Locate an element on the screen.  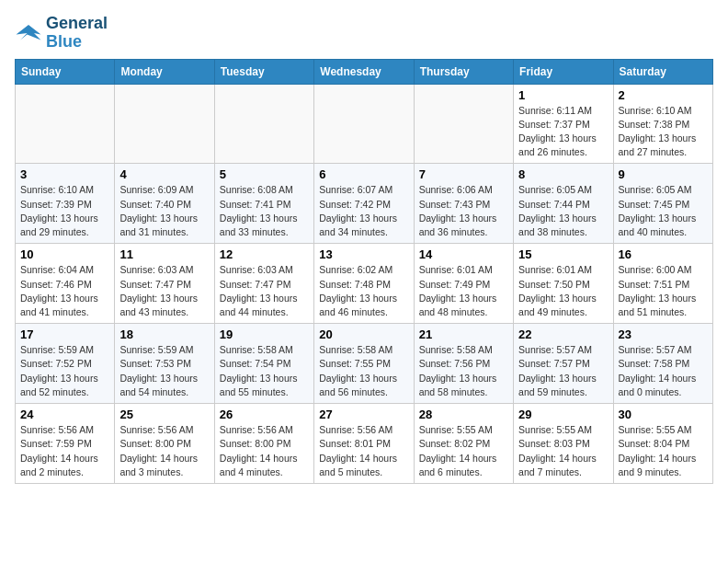
calendar-week-5: 24Sunrise: 5:56 AMSunset: 7:59 PMDayligh… is located at coordinates (364, 443).